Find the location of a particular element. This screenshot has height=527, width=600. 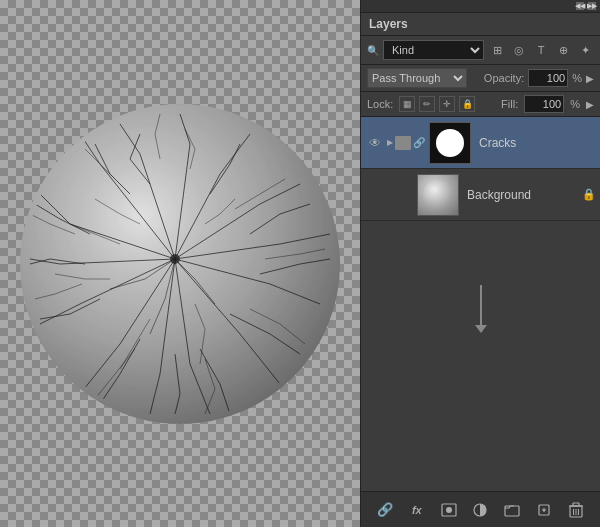

panel-collapse-bar: ◀◀ ▶▶ is located at coordinates (480, 6).